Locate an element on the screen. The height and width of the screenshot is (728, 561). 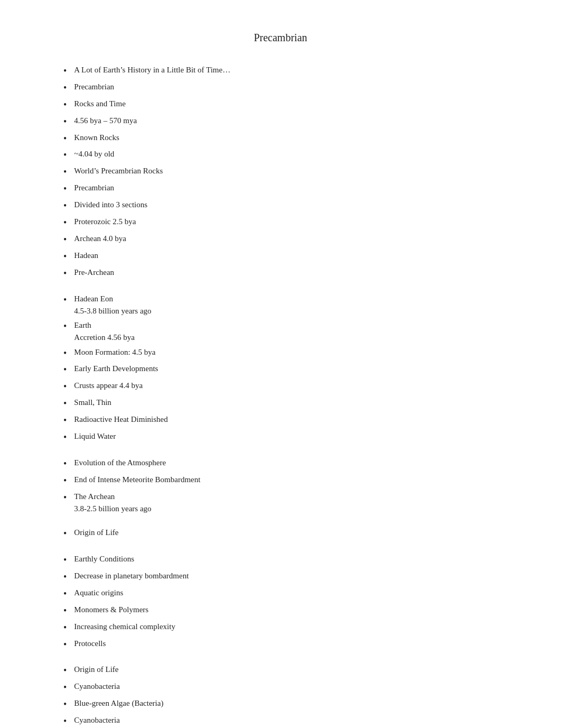
list-item: •World’s Precambrian Rocks is located at coordinates (280, 172).